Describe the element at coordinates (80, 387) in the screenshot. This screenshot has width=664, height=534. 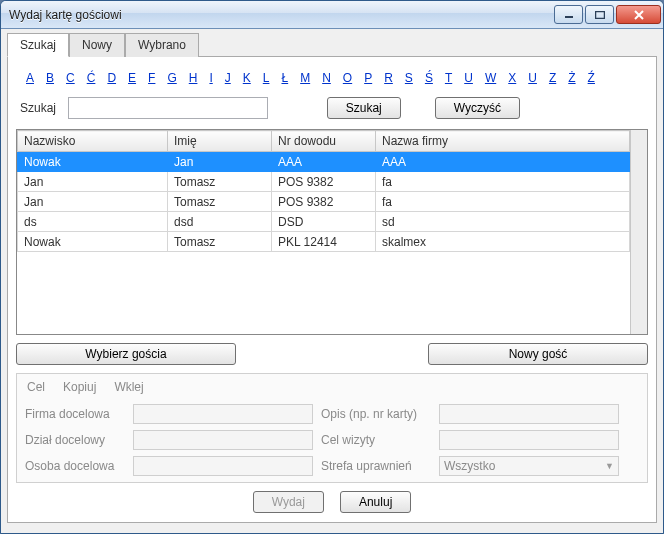
I see `menu-copy: Kopiuj` at that location.